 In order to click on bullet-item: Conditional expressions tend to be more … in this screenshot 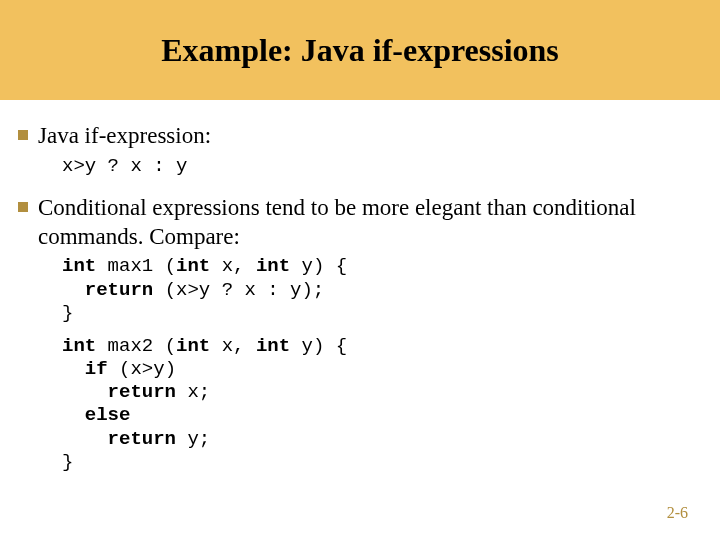, I will do `click(360, 223)`.